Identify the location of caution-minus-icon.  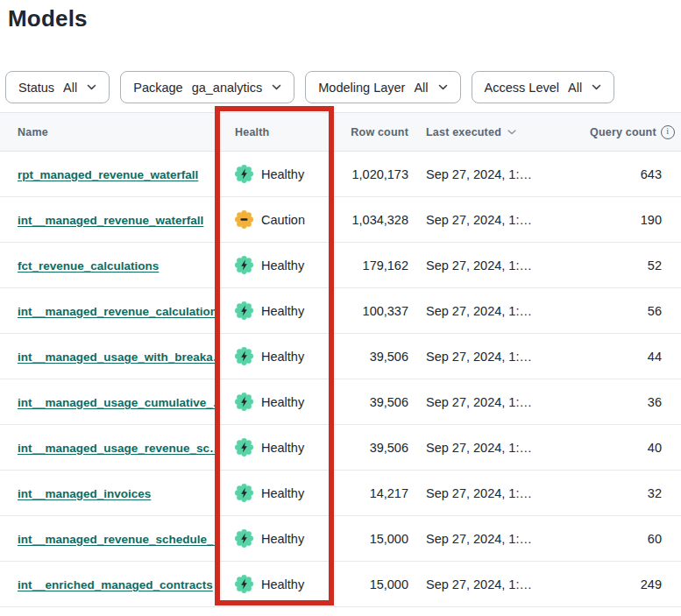
(245, 219).